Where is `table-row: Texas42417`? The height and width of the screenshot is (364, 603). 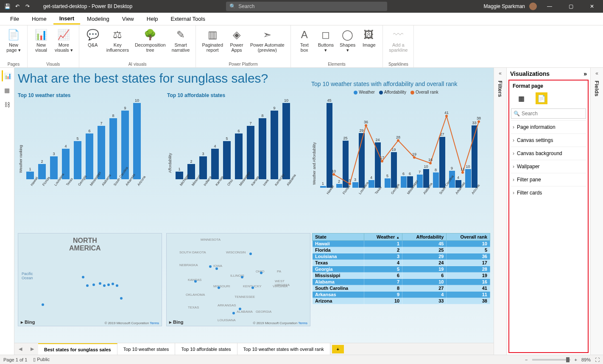 table-row: Texas42417 is located at coordinates (401, 263).